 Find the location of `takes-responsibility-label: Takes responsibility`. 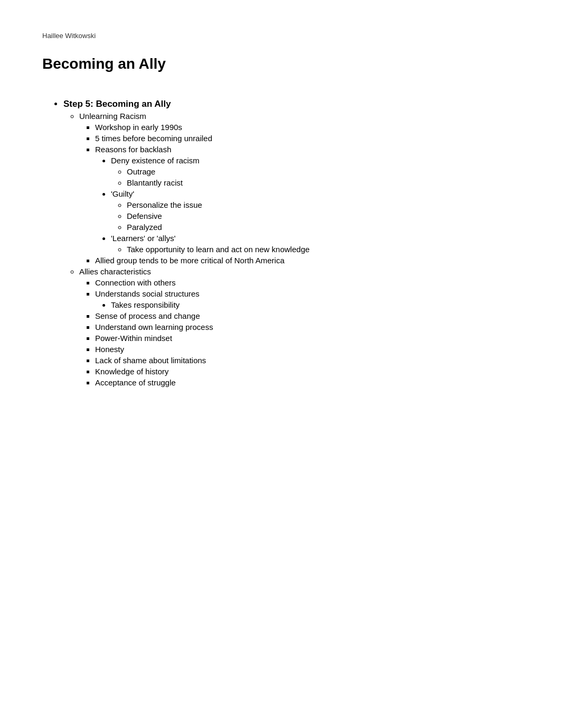

takes-responsibility-label: Takes responsibility is located at coordinates (145, 305).